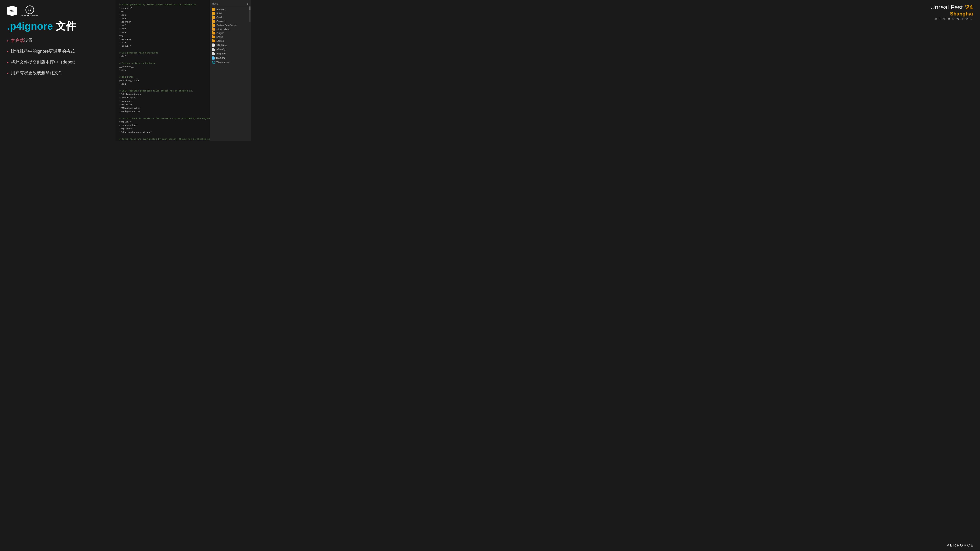 The height and width of the screenshot is (551, 980). What do you see at coordinates (221, 10) in the screenshot?
I see `file-item-label: Binaries` at bounding box center [221, 10].